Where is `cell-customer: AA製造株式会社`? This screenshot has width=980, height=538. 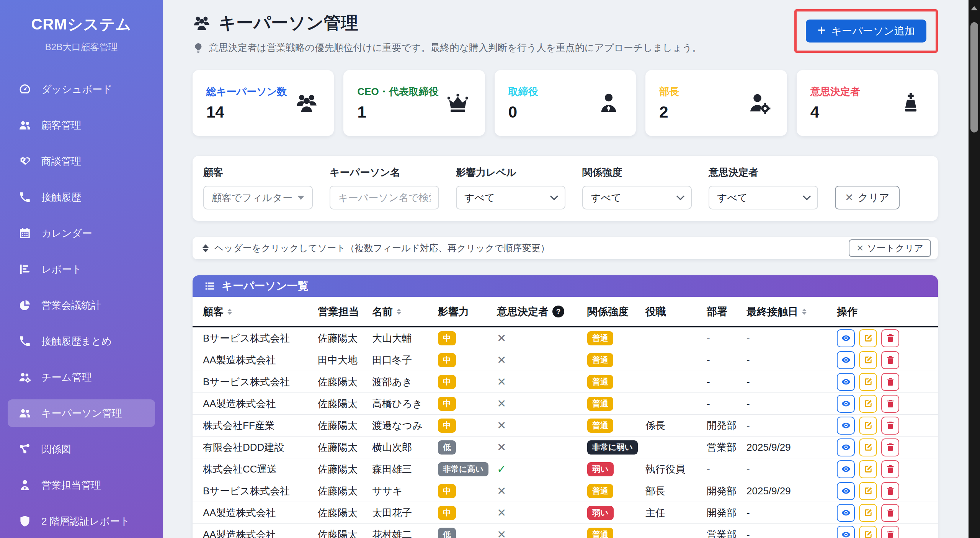
cell-customer: AA製造株式会社 is located at coordinates (260, 404).